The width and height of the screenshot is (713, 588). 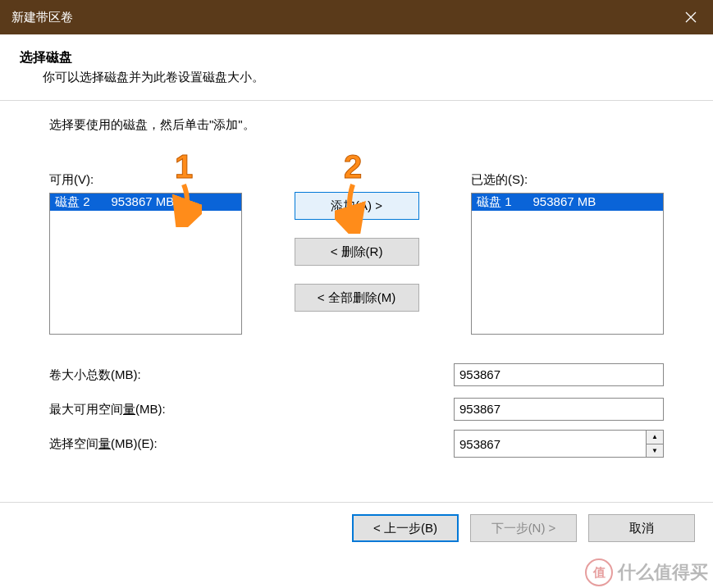 What do you see at coordinates (146, 264) in the screenshot?
I see `available-listbox: 磁盘 2953867 MB` at bounding box center [146, 264].